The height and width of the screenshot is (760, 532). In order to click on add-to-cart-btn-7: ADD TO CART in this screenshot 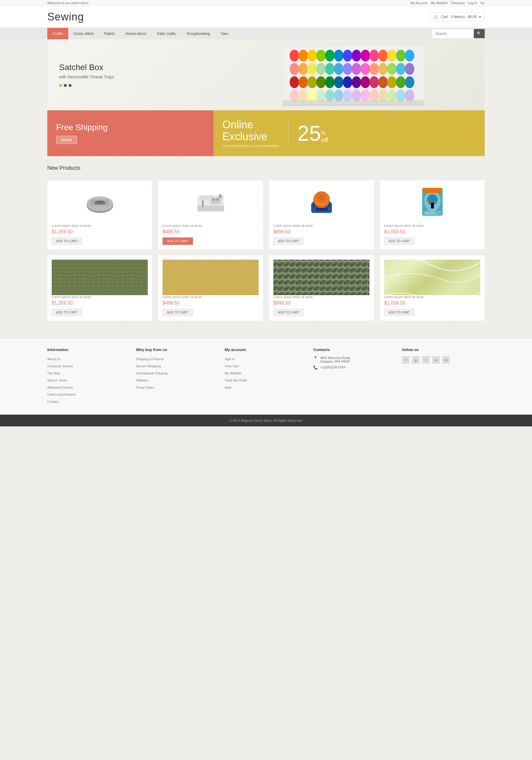, I will do `click(288, 312)`.